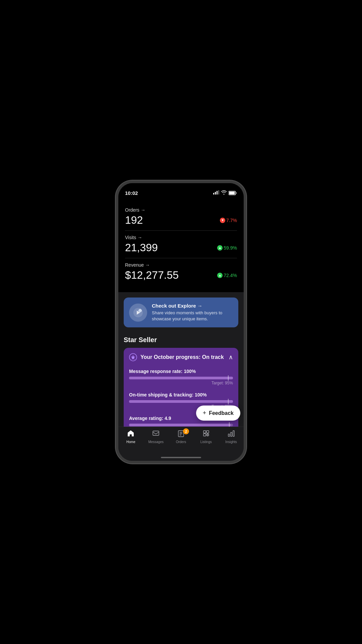  Describe the element at coordinates (220, 275) in the screenshot. I see `revenue-up-icon: ▲` at that location.